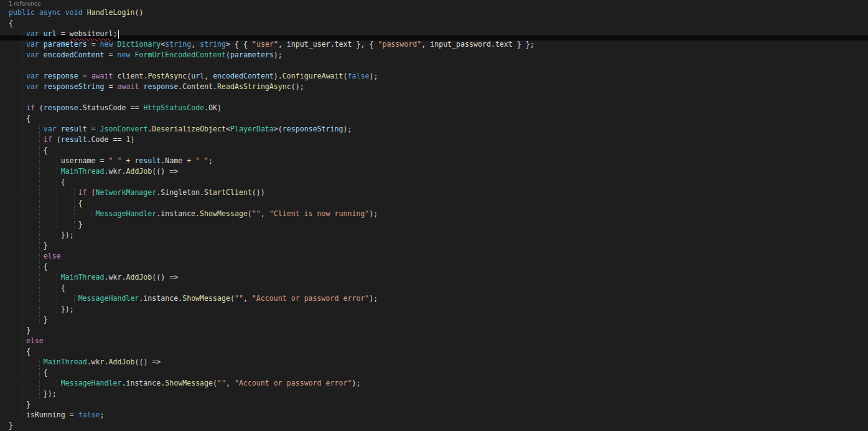 The image size is (868, 431). I want to click on code-line: if (response.StatusCode == HttpStatusCod…, so click(434, 108).